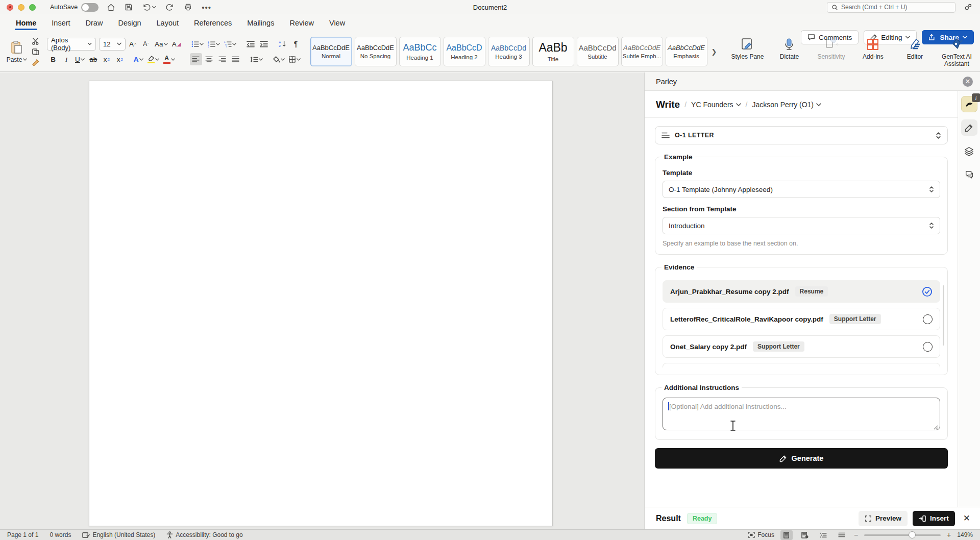 The image size is (980, 540). What do you see at coordinates (934, 519) in the screenshot?
I see `insert-button: Insert` at bounding box center [934, 519].